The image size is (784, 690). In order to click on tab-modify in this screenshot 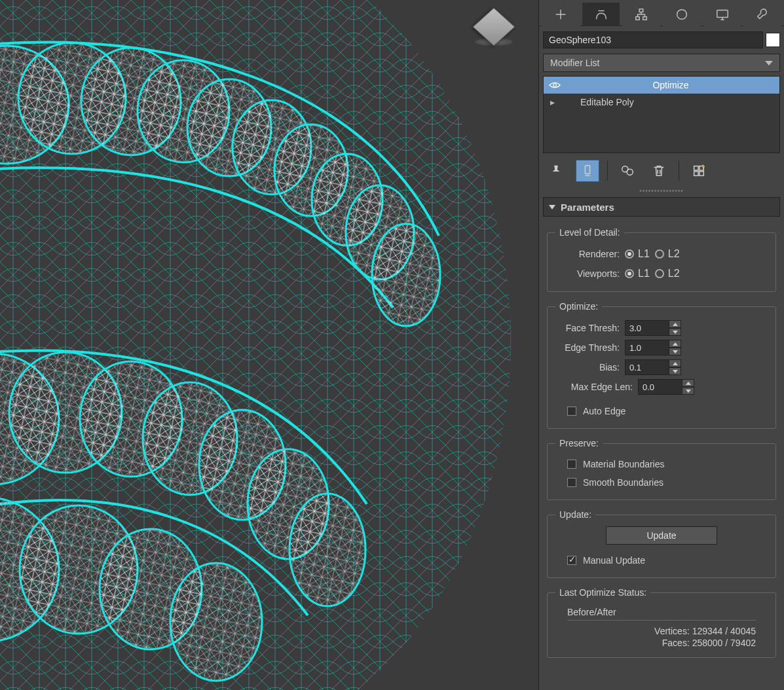, I will do `click(601, 14)`.